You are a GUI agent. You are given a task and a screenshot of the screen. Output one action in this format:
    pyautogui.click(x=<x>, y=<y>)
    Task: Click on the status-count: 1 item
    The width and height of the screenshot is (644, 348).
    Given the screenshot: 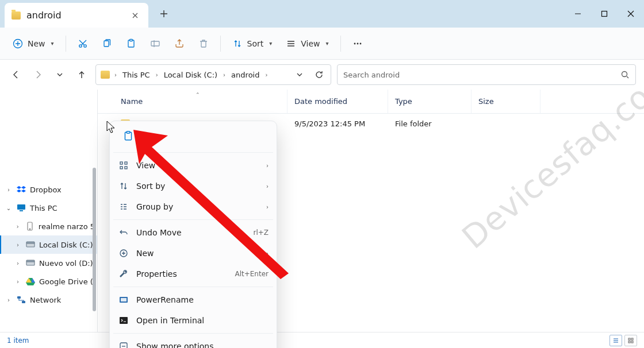 What is the action you would take?
    pyautogui.click(x=18, y=341)
    